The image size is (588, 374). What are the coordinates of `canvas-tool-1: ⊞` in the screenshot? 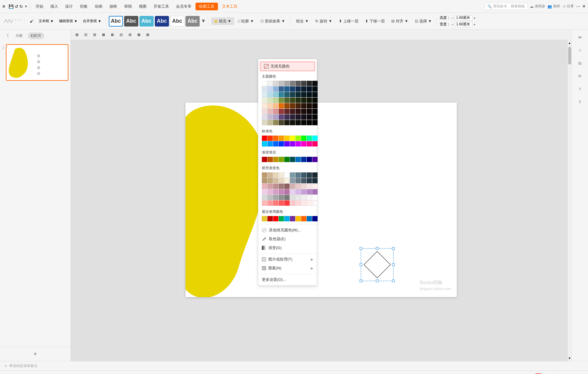 It's located at (77, 35).